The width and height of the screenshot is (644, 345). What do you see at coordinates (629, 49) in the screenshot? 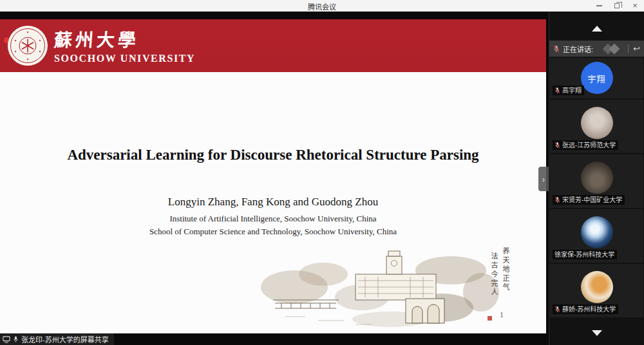
I see `divider` at bounding box center [629, 49].